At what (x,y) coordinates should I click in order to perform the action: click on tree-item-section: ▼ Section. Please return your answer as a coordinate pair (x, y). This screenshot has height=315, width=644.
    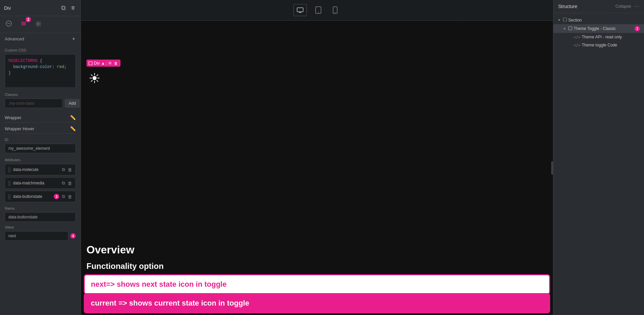
    Looking at the image, I should click on (599, 20).